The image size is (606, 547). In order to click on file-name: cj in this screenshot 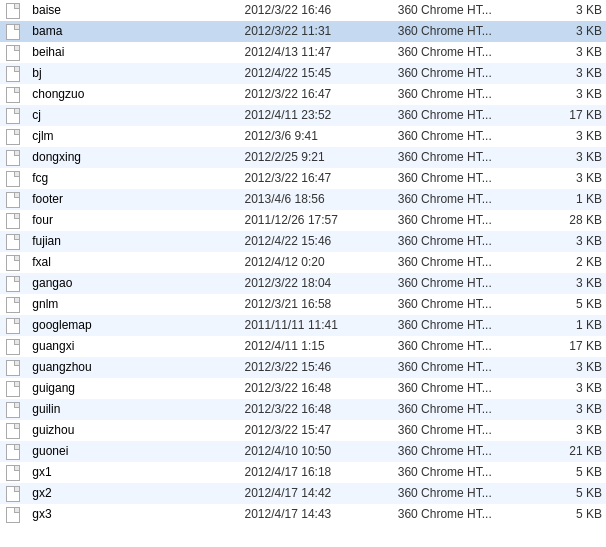, I will do `click(134, 116)`.